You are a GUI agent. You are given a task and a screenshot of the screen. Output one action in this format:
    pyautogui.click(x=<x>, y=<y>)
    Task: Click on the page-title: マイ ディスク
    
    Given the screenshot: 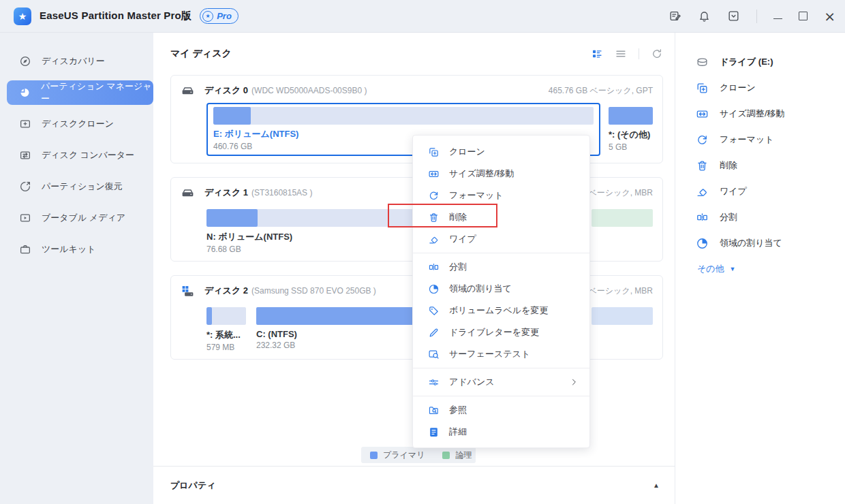 What is the action you would take?
    pyautogui.click(x=201, y=54)
    